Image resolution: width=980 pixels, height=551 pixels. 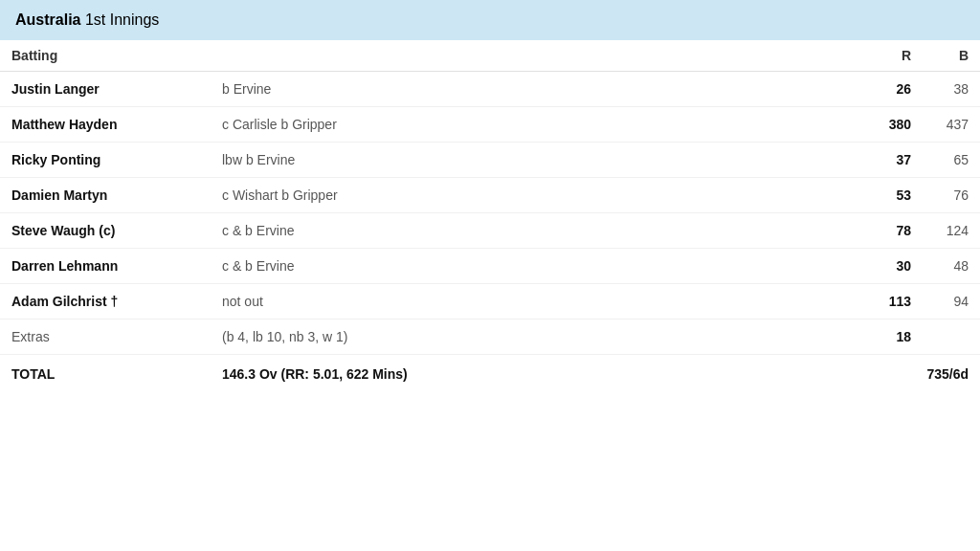 I want to click on batter-runs: 30, so click(x=894, y=266).